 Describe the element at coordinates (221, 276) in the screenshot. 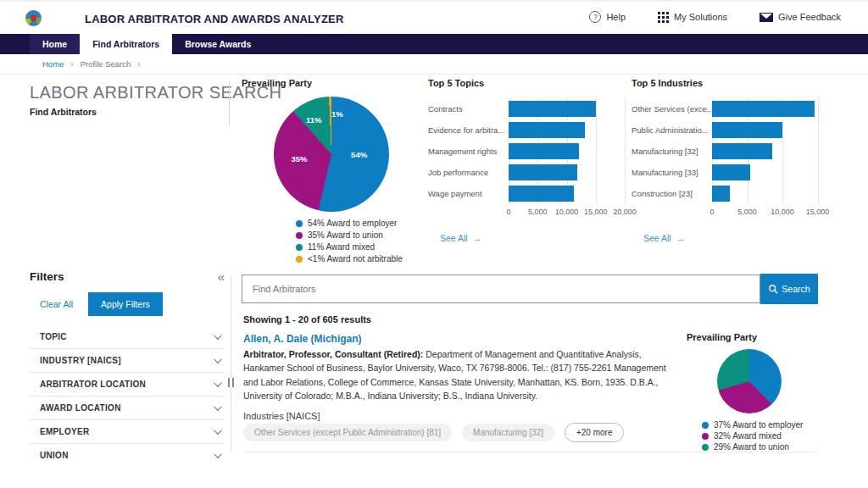

I see `collapse-panel-icon: «` at that location.